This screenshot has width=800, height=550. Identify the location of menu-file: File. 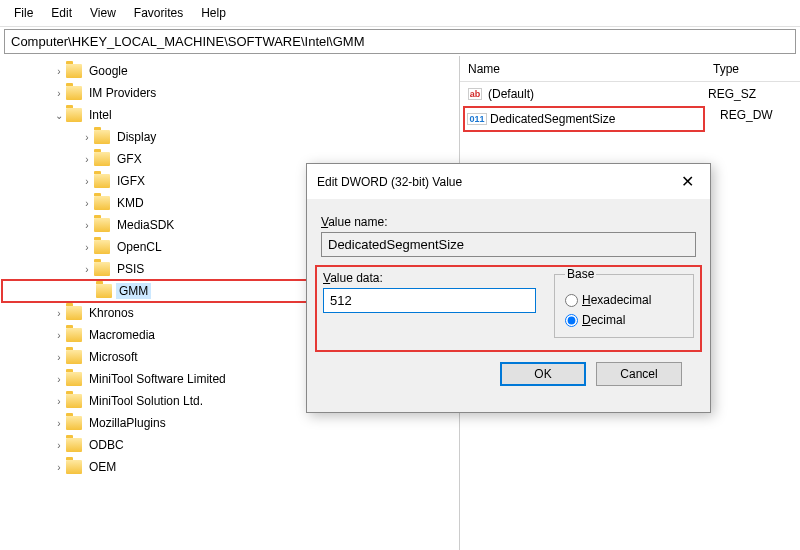
(24, 13).